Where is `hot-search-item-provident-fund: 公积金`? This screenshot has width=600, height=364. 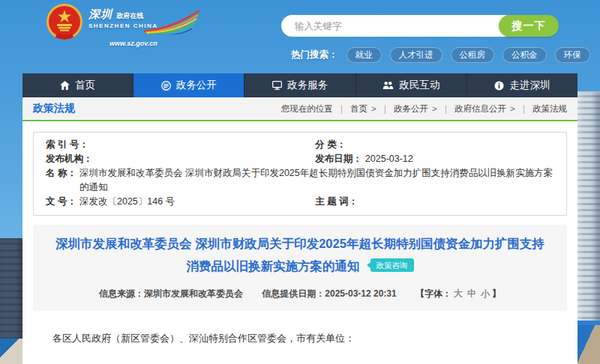
hot-search-item-provident-fund: 公积金 is located at coordinates (525, 55).